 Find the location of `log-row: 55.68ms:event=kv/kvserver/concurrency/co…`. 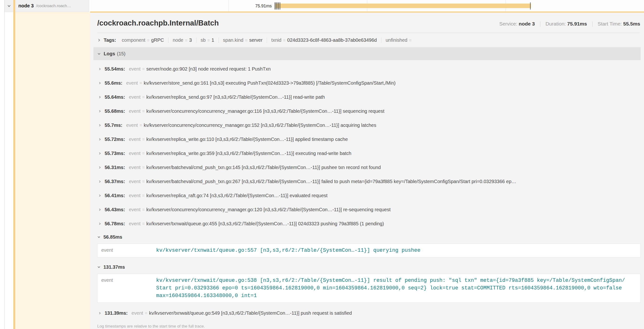

log-row: 55.68ms:event=kv/kvserver/concurrency/co… is located at coordinates (367, 111).